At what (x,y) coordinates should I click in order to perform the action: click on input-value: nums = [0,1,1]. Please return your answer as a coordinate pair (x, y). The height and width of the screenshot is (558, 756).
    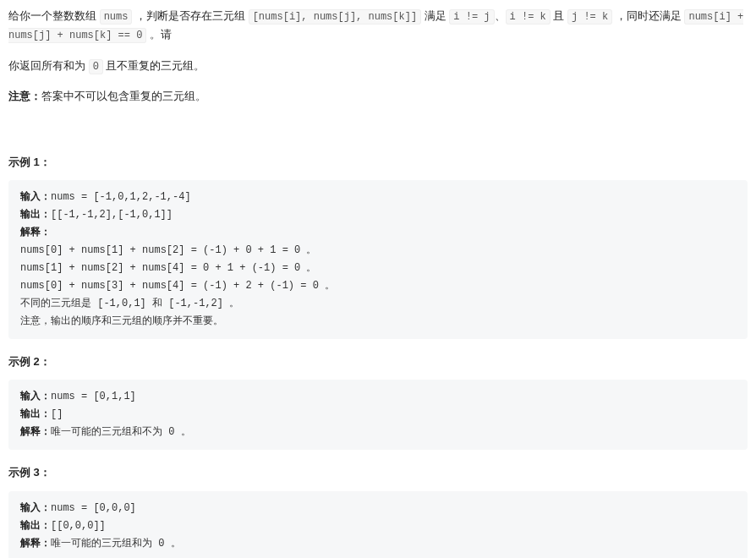
    Looking at the image, I should click on (93, 397).